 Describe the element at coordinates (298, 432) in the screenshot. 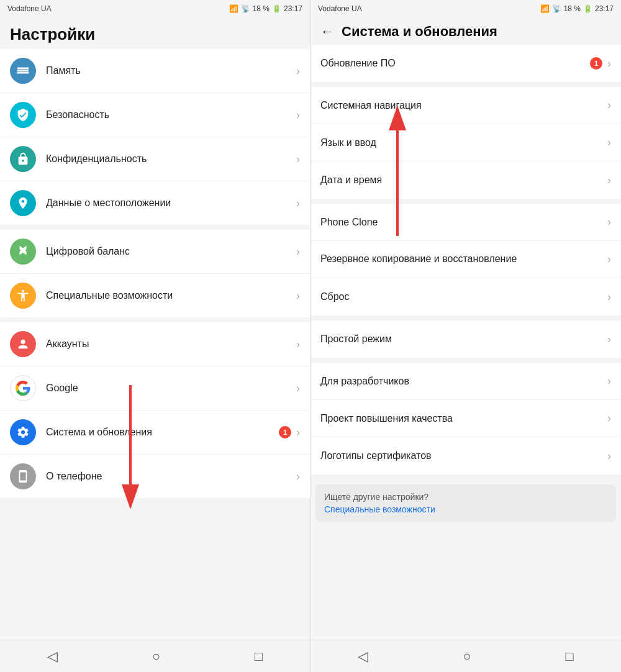

I see `system-chevron: ›` at that location.